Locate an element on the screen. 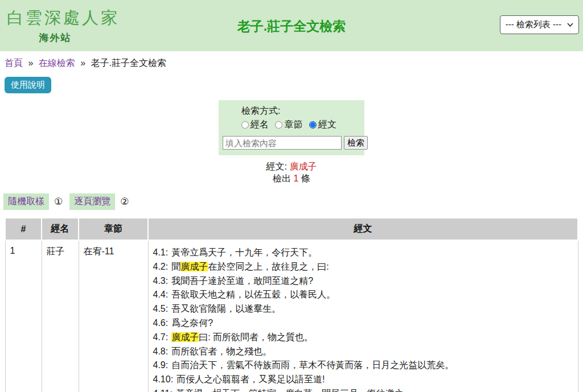 The width and height of the screenshot is (583, 392). verse-line: 4.8:而所欲官者，物之殘也。 is located at coordinates (363, 352).